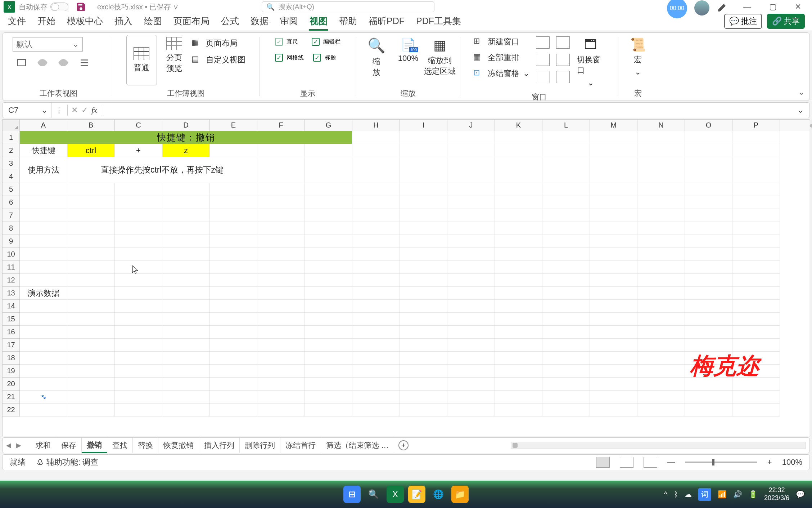 This screenshot has width=812, height=508. I want to click on row-header: 18, so click(11, 358).